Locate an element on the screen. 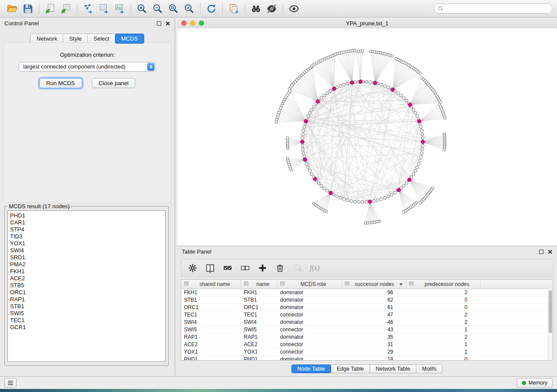  cell-shared-name: TEC1 is located at coordinates (211, 315).